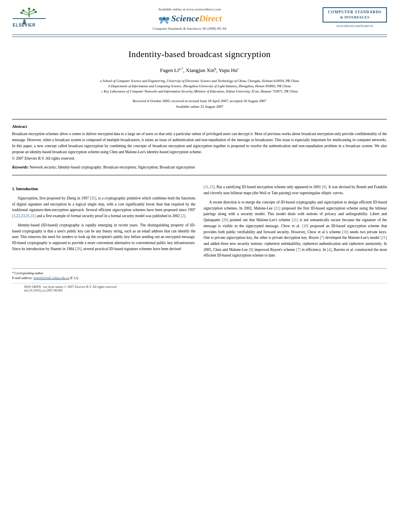 Image resolution: width=399 pixels, height=532 pixels. What do you see at coordinates (189, 19) in the screenshot?
I see `header-center: Available online at www.sciencedirect.co…` at bounding box center [189, 19].